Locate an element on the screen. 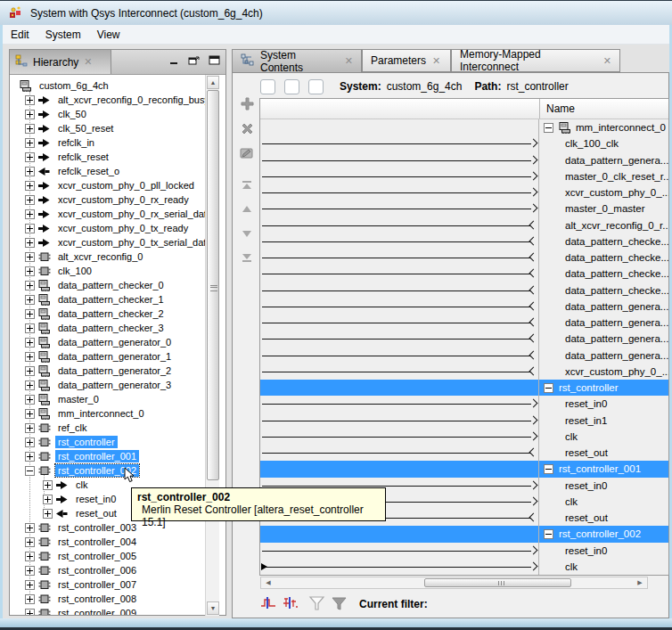  minimize-icon is located at coordinates (175, 61).